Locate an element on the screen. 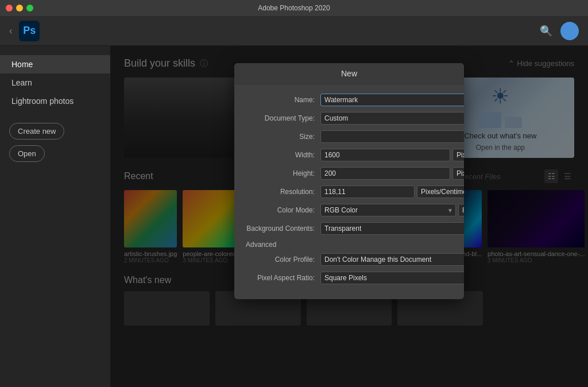 Image resolution: width=588 pixels, height=387 pixels. open-button: Open is located at coordinates (27, 154).